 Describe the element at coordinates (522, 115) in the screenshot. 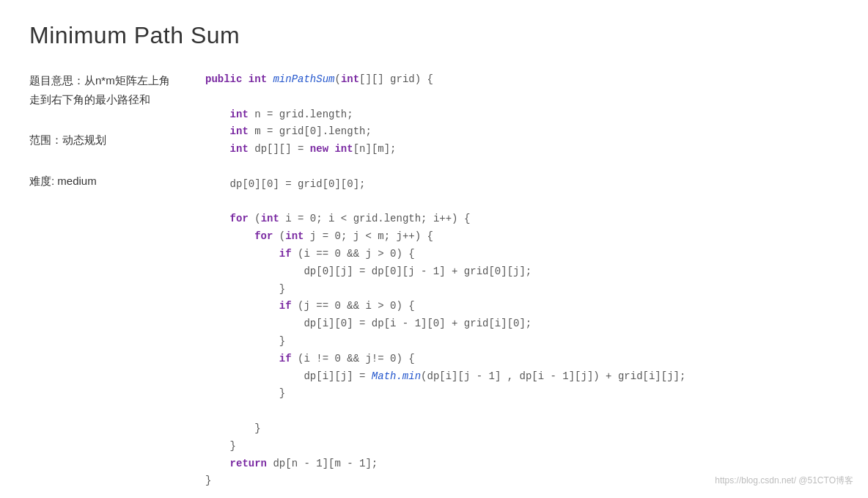

I see `code-line-2: int n = grid.length;` at that location.